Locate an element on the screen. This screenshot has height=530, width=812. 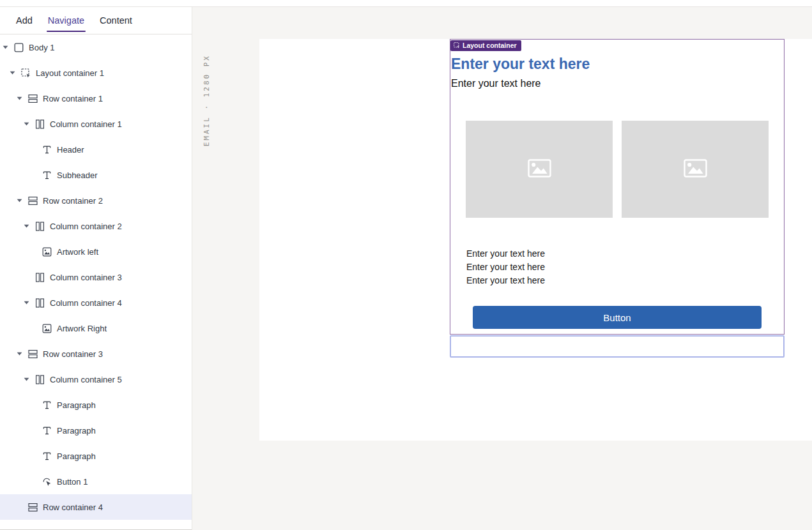
tree-item-column-container-1: Column container 1 is located at coordinates (96, 124).